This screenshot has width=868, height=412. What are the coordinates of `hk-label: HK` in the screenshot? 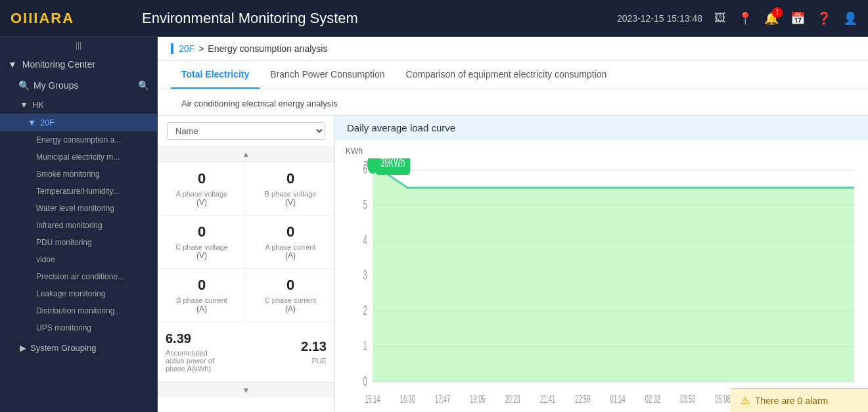 It's located at (38, 105).